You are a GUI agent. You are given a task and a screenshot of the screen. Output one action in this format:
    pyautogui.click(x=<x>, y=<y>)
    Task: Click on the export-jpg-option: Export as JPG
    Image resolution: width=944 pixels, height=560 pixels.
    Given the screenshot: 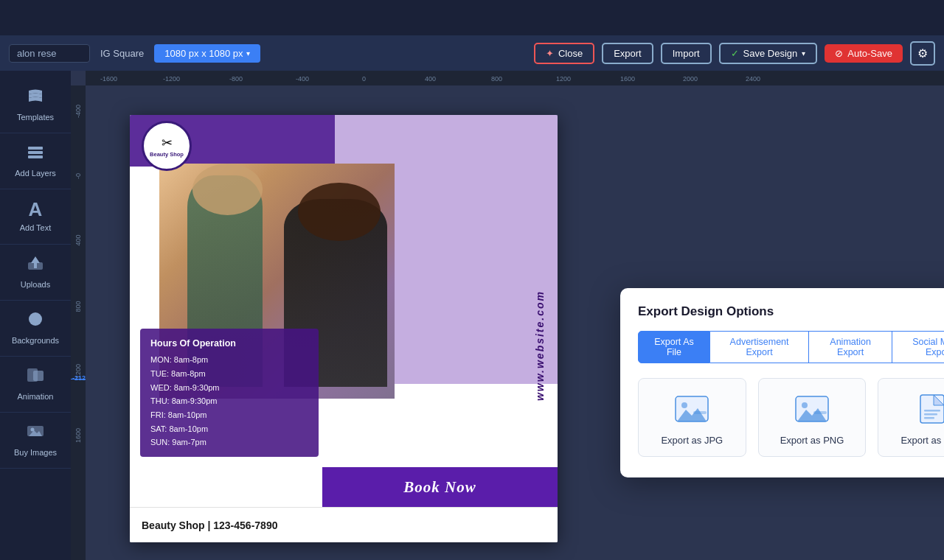 What is the action you would take?
    pyautogui.click(x=692, y=417)
    